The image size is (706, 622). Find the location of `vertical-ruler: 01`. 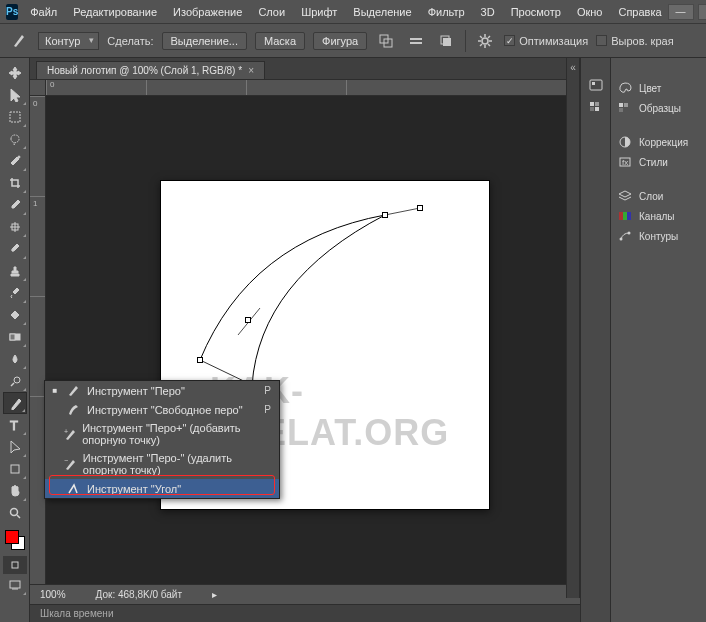

vertical-ruler: 01 is located at coordinates (38, 340).